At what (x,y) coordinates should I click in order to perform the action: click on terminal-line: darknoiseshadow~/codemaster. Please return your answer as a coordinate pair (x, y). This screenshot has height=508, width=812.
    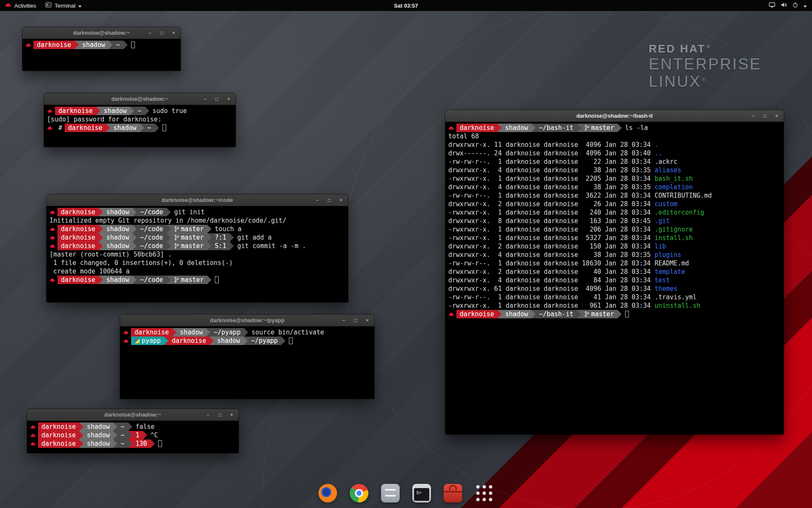
    Looking at the image, I should click on (197, 280).